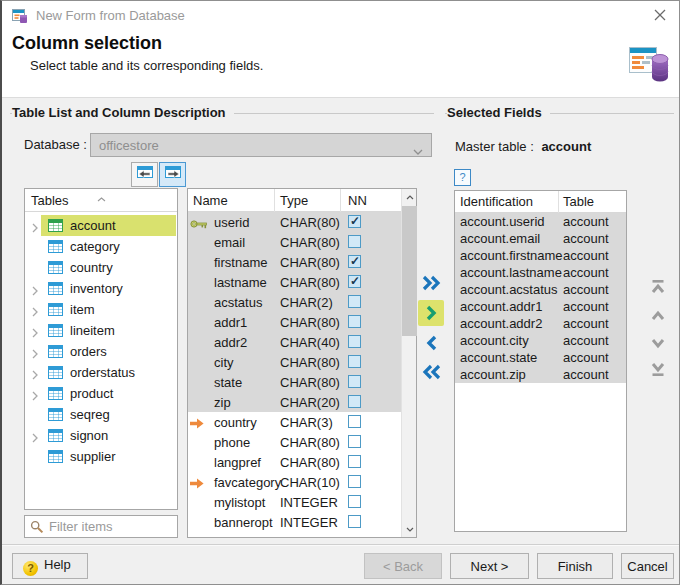 This screenshot has width=680, height=585. Describe the element at coordinates (294, 462) in the screenshot. I see `column-row-langpref: langprefCHAR(80)` at that location.